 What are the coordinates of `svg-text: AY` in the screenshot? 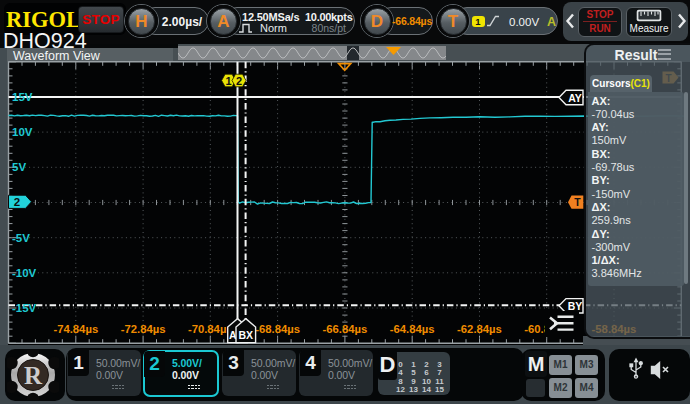 It's located at (575, 98).